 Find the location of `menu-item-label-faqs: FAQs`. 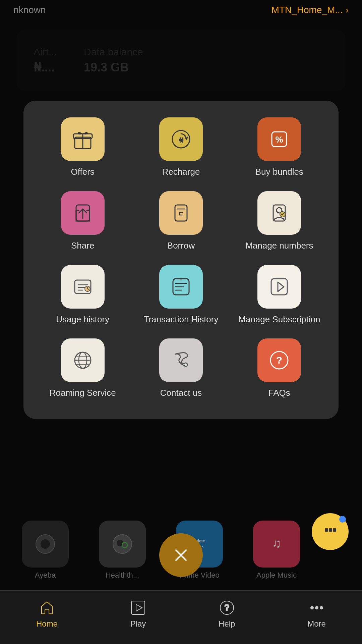

menu-item-label-faqs: FAQs is located at coordinates (280, 393).